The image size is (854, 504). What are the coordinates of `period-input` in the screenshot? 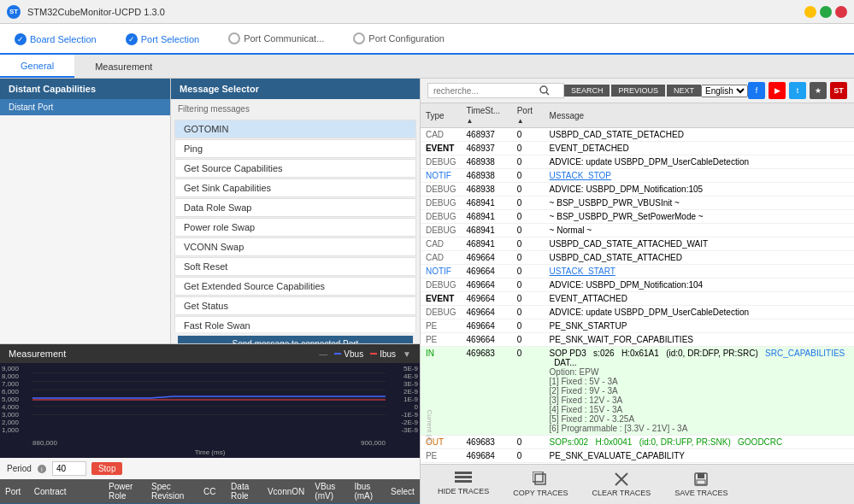 It's located at (69, 468).